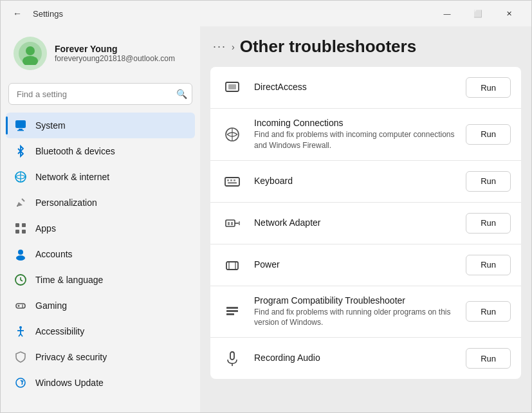  Describe the element at coordinates (232, 87) in the screenshot. I see `directaccess-icon` at that location.